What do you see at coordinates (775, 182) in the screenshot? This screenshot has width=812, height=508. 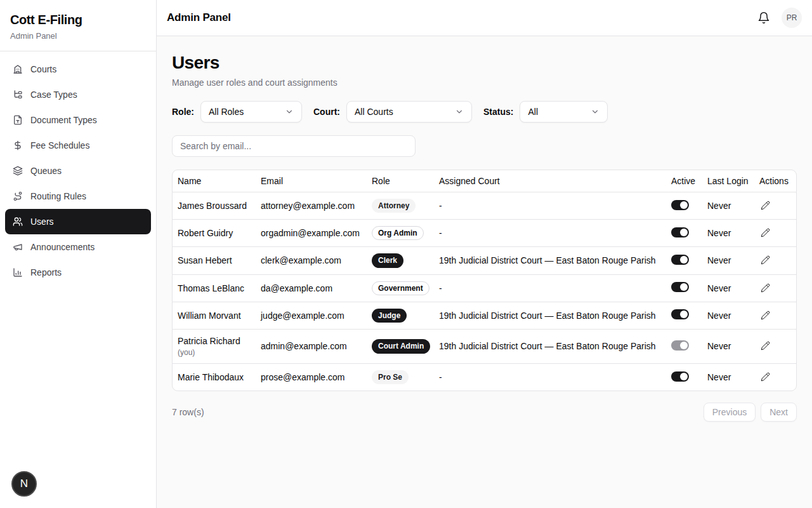 I see `column-header-actions: Actions` at bounding box center [775, 182].